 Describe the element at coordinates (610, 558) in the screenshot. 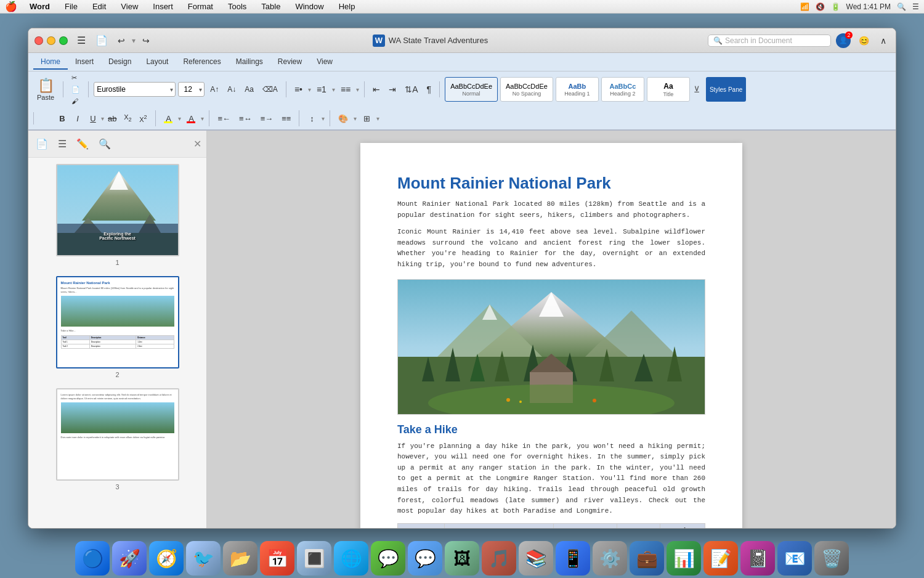

I see `dock-prefs: ⚙️` at that location.